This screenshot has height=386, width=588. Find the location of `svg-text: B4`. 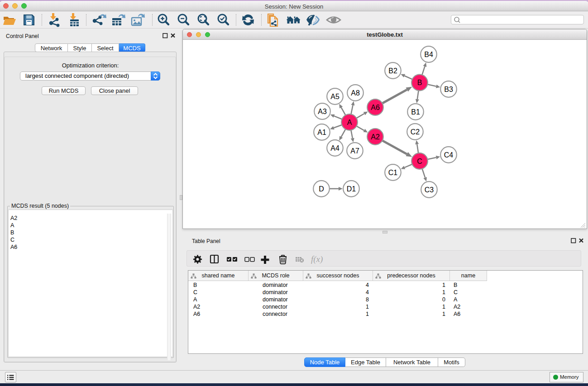

svg-text: B4 is located at coordinates (429, 54).